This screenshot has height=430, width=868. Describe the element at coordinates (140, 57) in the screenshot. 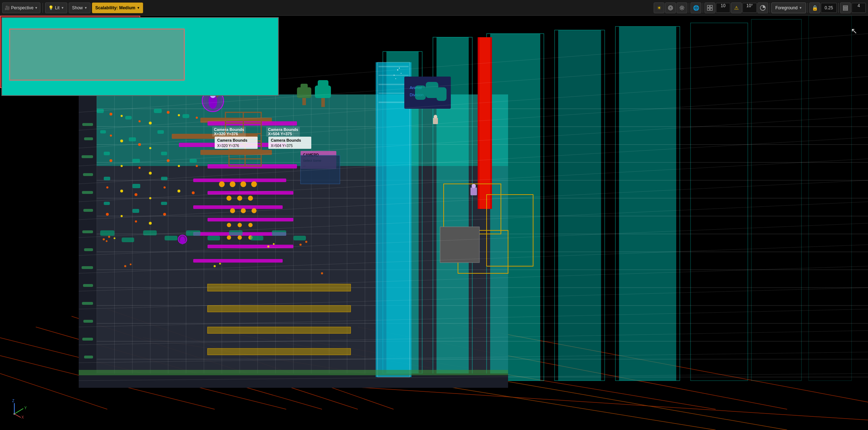

I see `mini-viewport` at that location.